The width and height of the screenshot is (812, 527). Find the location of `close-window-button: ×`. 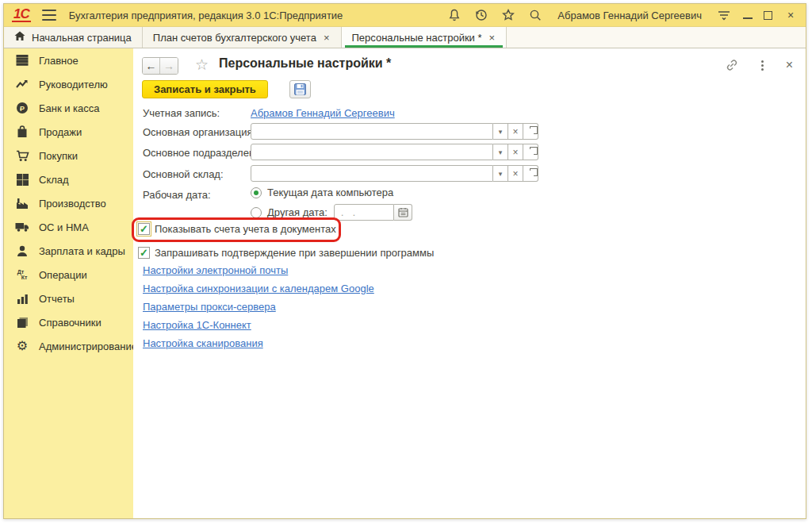

close-window-button: × is located at coordinates (791, 15).